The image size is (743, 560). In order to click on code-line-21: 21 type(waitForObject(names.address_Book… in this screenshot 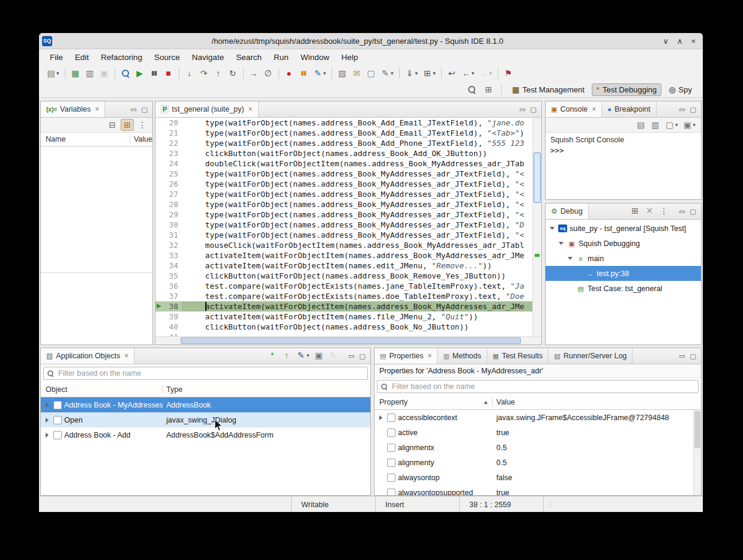, I will do `click(344, 133)`.